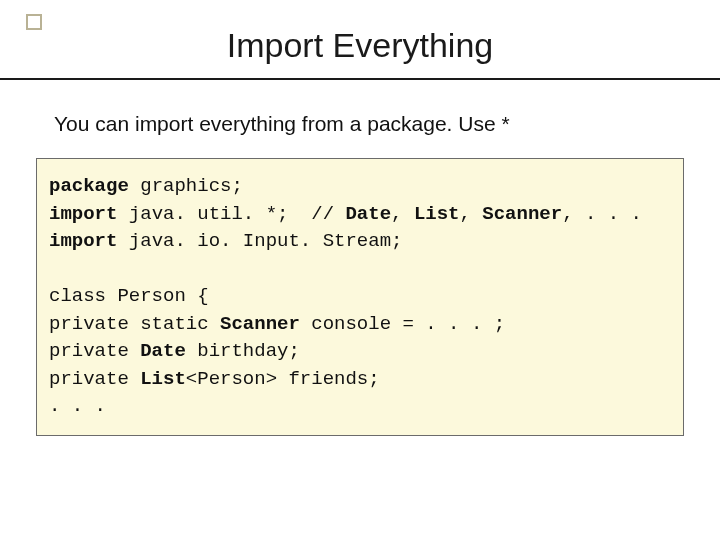 This screenshot has height=540, width=720. What do you see at coordinates (282, 124) in the screenshot?
I see `slide-subtitle: You can import everything from a package…` at bounding box center [282, 124].